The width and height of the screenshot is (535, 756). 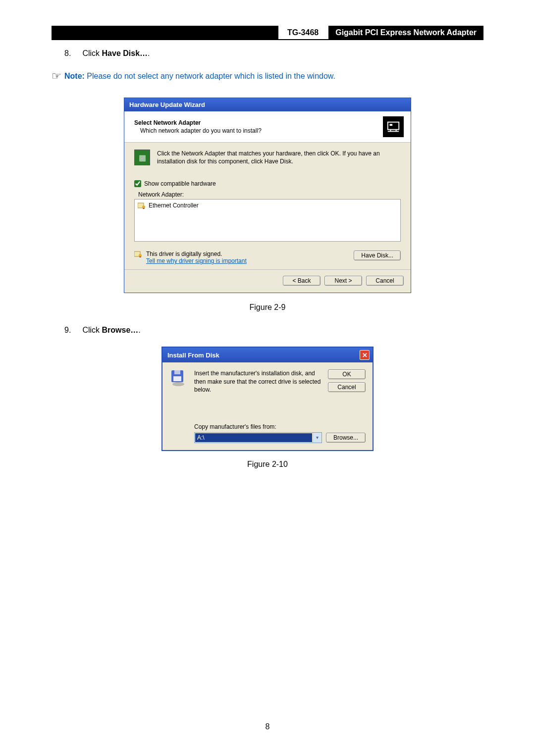 I want to click on wizard-head-subtitle: Which network adapter do you want to ins…, so click(x=201, y=131).